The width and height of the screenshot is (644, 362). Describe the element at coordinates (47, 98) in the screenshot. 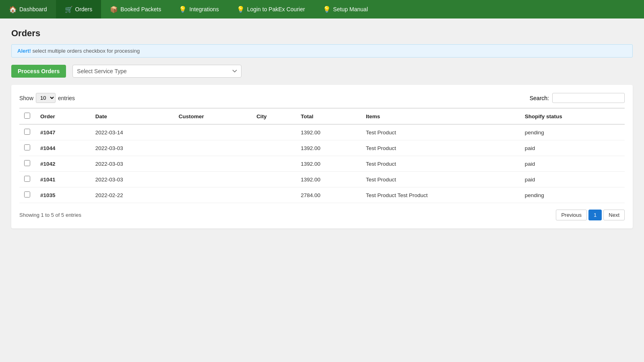

I see `show-entries: Show 10 25 50 entries` at that location.